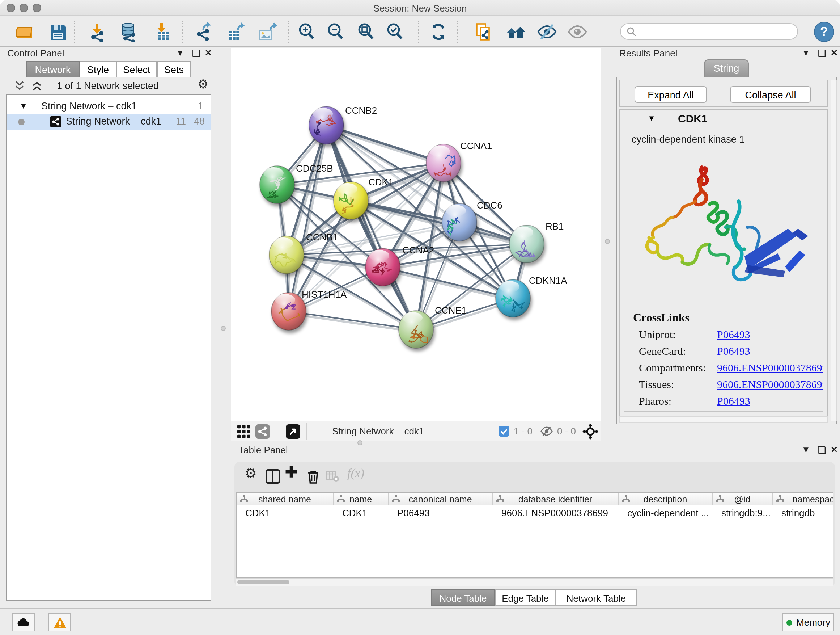  I want to click on table-cell: cyclin-dependent ..., so click(666, 512).